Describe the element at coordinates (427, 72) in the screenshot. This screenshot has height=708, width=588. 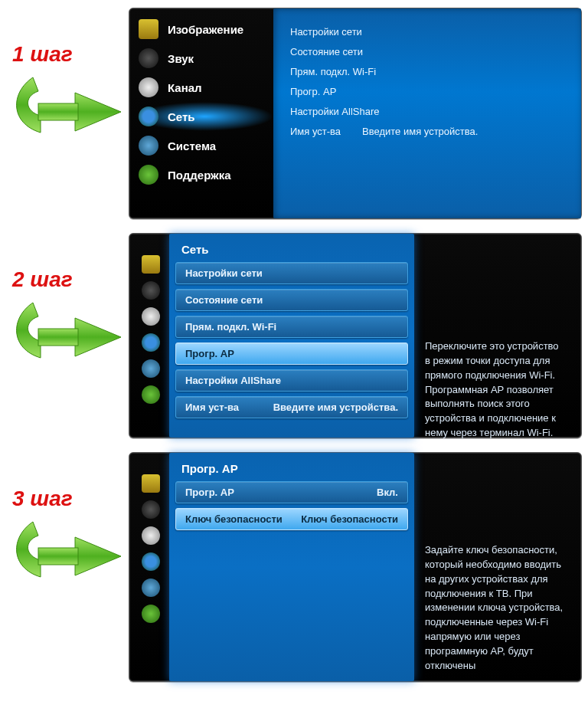
I see `sub-wifi-direct: Прям. подкл. Wi-Fi` at that location.